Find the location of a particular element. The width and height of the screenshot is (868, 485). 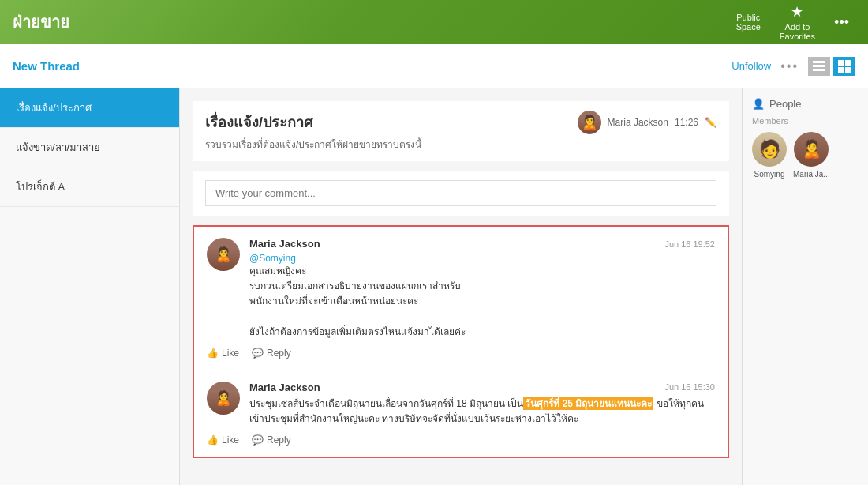

toolbar-more-button: ••• is located at coordinates (789, 66).